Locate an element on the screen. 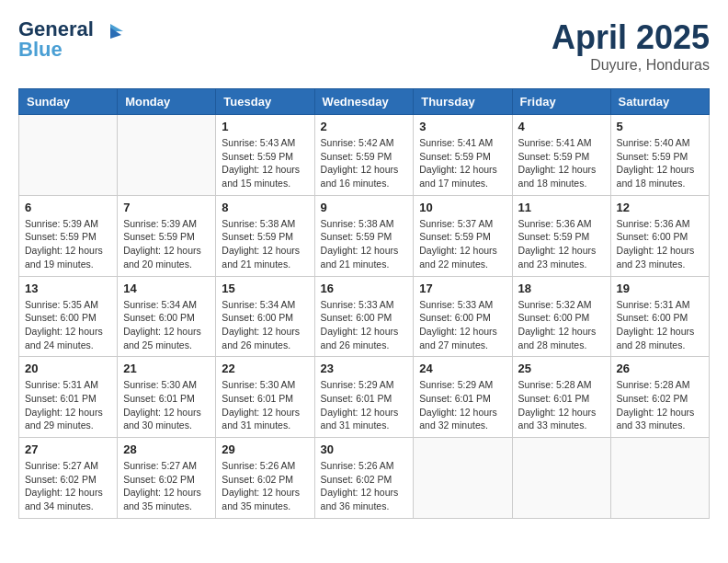 The height and width of the screenshot is (563, 728). calendar-day-cell: 18Sunrise: 5:32 AMSunset: 6:00 PMDayligh… is located at coordinates (561, 316).